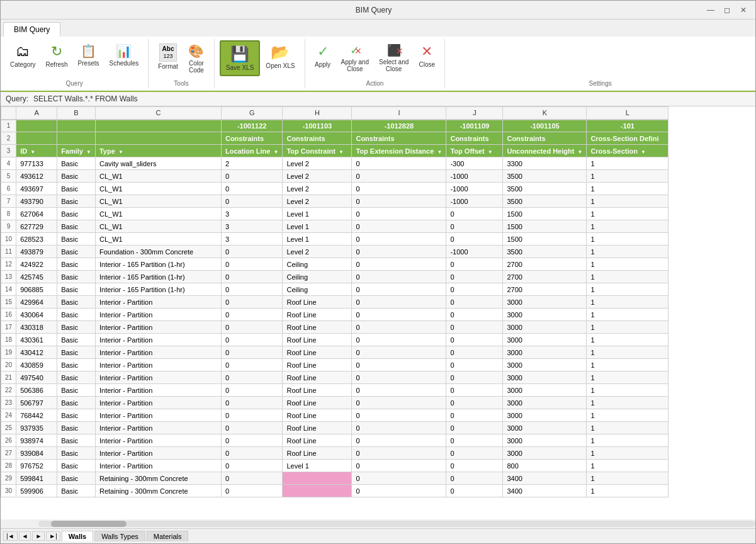 This screenshot has height=544, width=756. What do you see at coordinates (580, 152) in the screenshot?
I see `unconnected-filter-icon: ▼` at bounding box center [580, 152].